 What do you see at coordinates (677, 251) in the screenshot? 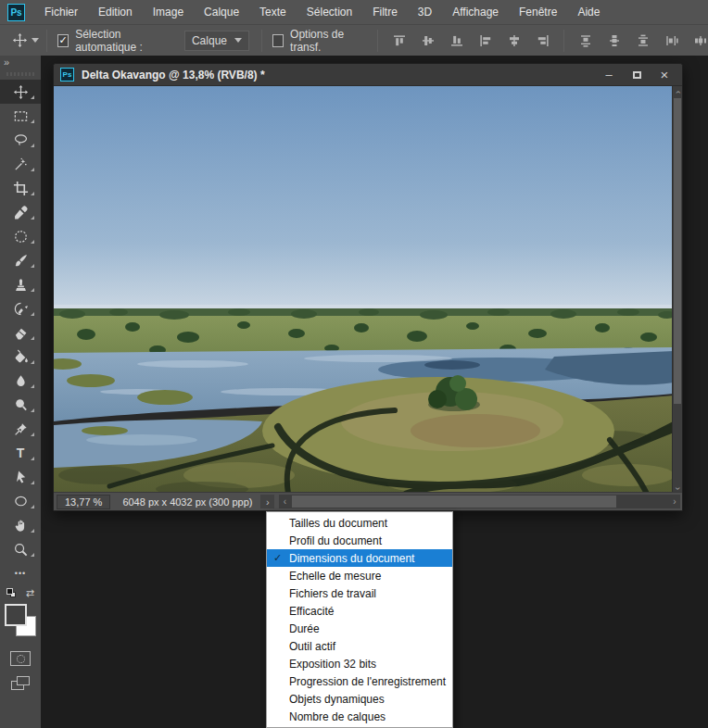
I see `vertical-scrollbar-thumb` at bounding box center [677, 251].